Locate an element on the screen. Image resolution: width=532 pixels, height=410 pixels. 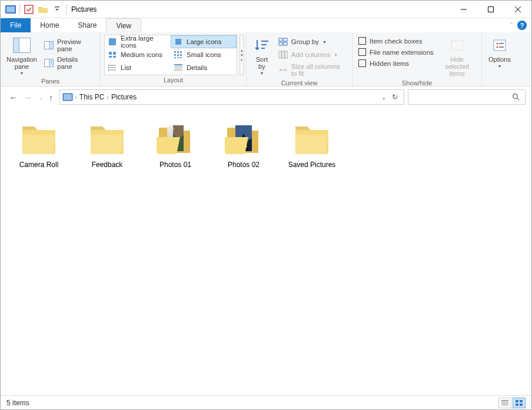
navigation-pane-icon is located at coordinates (22, 45).